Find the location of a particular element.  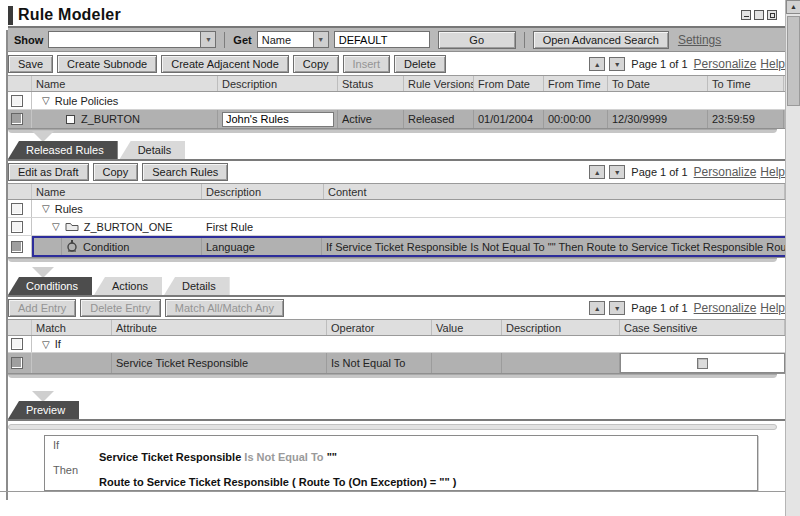

policies-header-row: Name Description Status Rule Versions Fr… is located at coordinates (396, 84).